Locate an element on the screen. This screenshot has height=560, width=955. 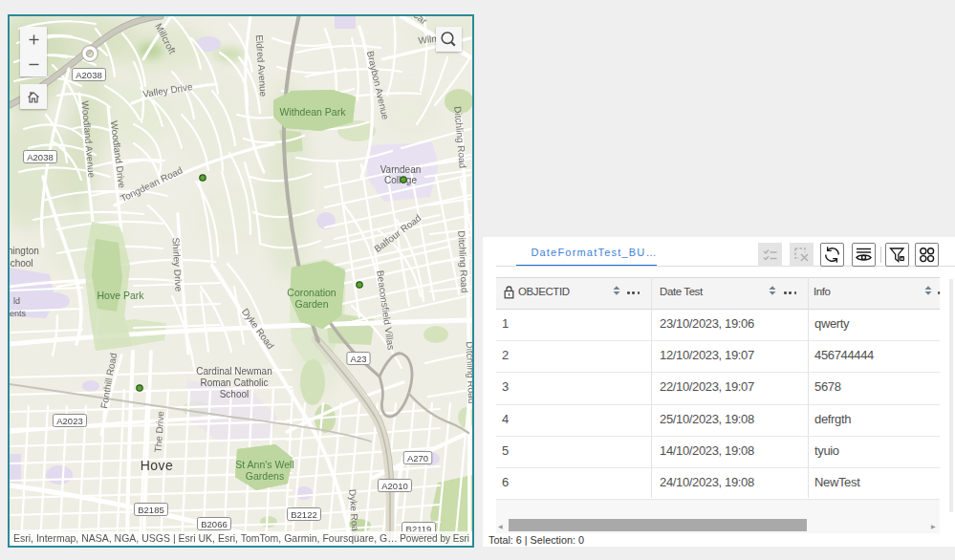
svg-text: Coronation is located at coordinates (312, 292).